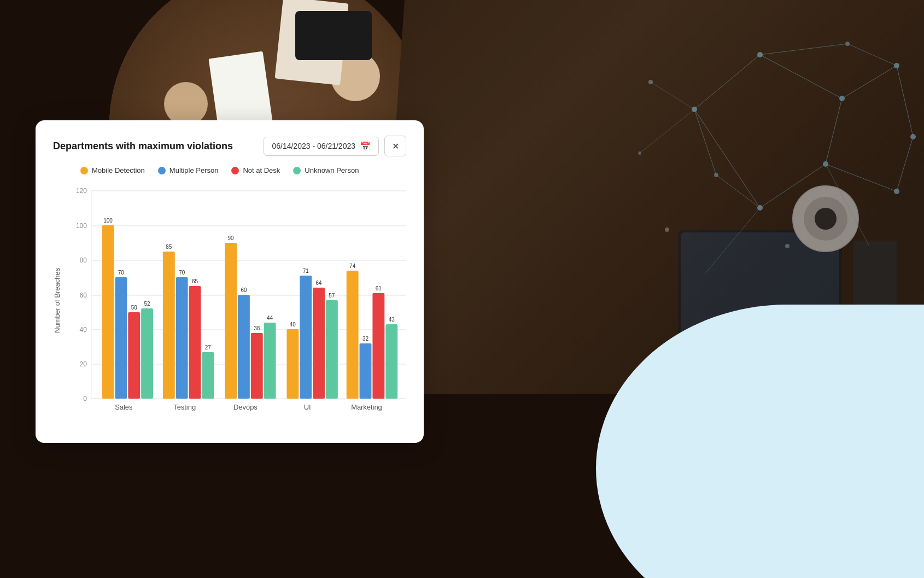 The height and width of the screenshot is (578, 924). Describe the element at coordinates (396, 147) in the screenshot. I see `export-icon: ✕` at that location.